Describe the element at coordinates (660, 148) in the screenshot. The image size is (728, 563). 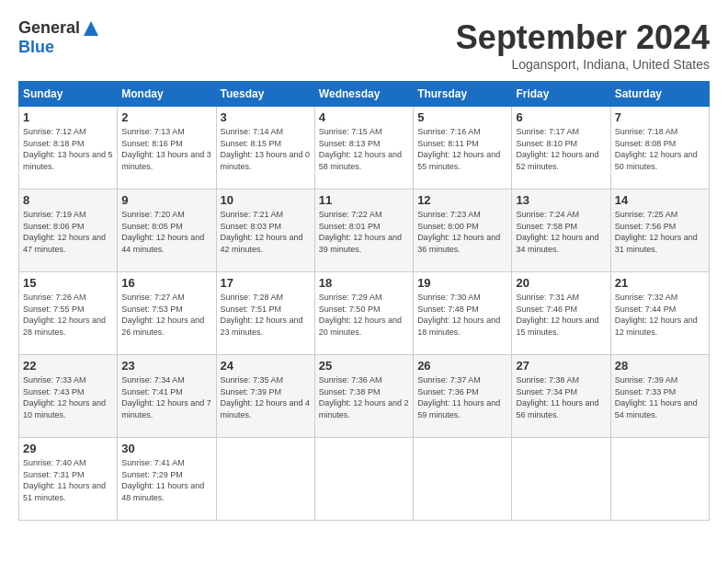
I see `table-cell: 7Sunrise: 7:18 AMSunset: 8:08 PMDaylight…` at that location.